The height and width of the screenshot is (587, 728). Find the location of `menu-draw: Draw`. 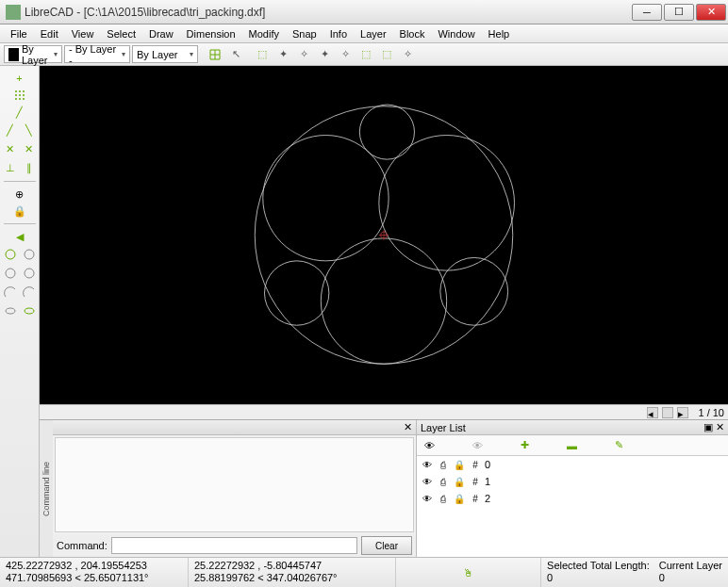

menu-draw: Draw is located at coordinates (161, 34).